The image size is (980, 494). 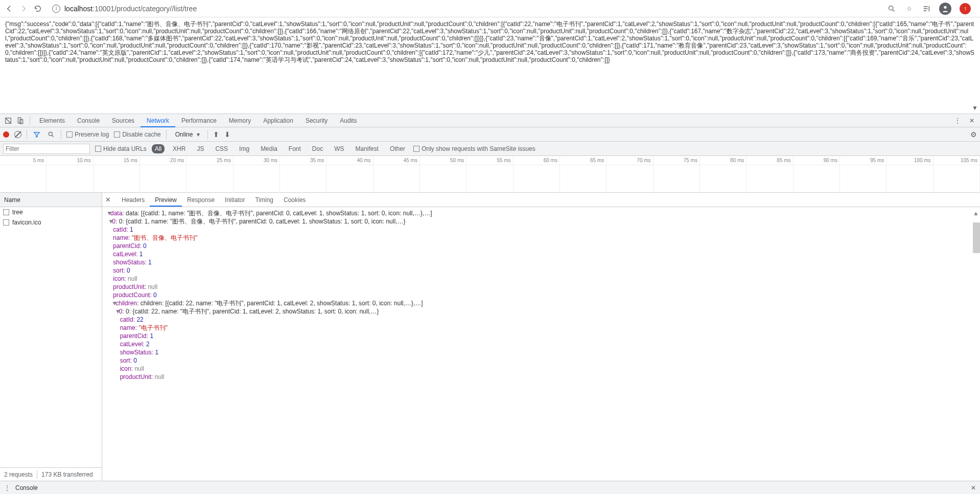 What do you see at coordinates (958, 121) in the screenshot?
I see `devtools-menu-icon: ⋮` at bounding box center [958, 121].